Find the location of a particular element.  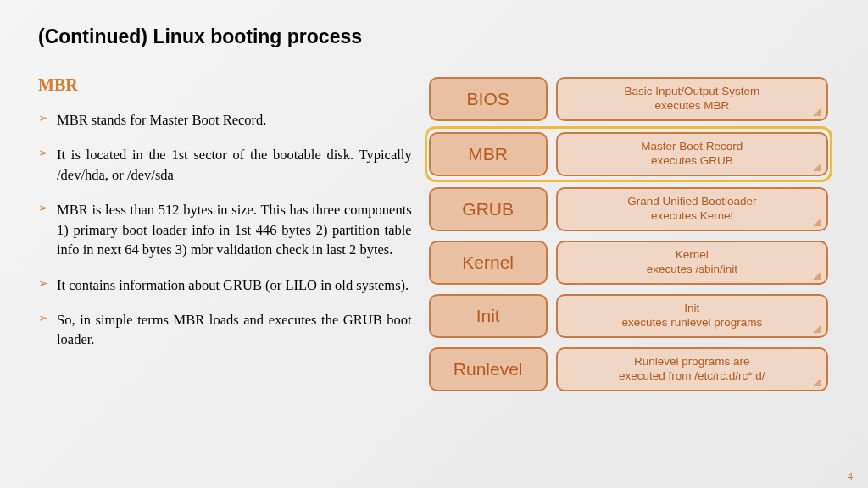

stage-label: Kernel is located at coordinates (488, 263).